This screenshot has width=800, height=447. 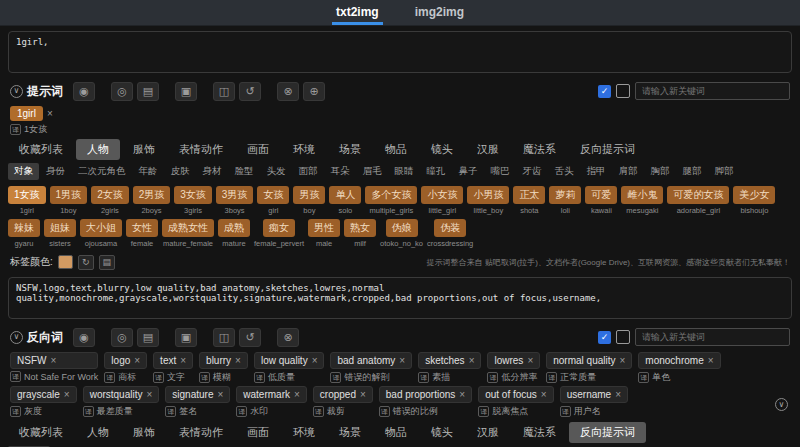 I want to click on negative-chip-body: low quality ×, so click(x=290, y=360).